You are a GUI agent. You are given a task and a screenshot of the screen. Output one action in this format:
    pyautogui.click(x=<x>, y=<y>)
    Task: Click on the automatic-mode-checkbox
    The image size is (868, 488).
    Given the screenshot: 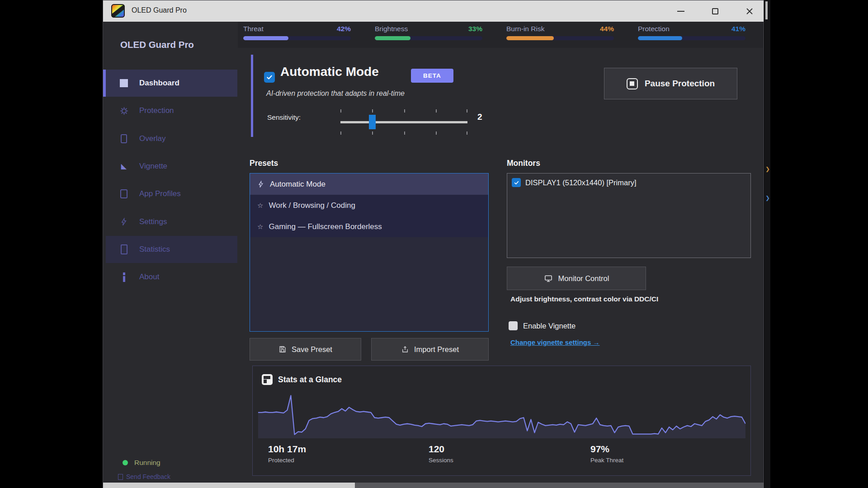 What is the action you would take?
    pyautogui.click(x=269, y=77)
    